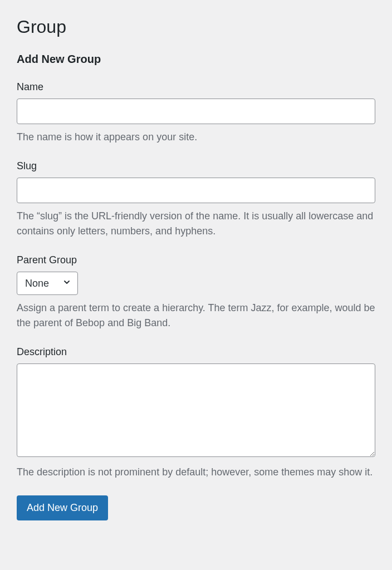 The height and width of the screenshot is (570, 392). Describe the element at coordinates (196, 472) in the screenshot. I see `description-help-text: The description is not prominent by defa…` at that location.